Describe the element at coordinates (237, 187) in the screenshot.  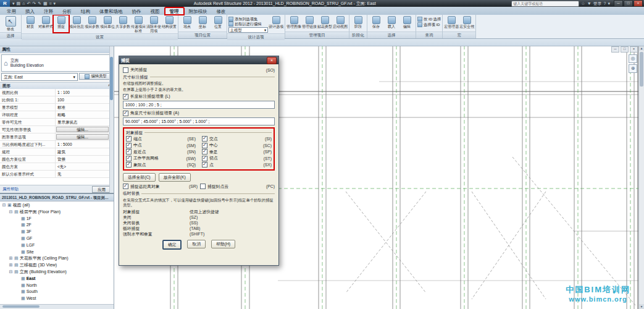
I see `snap-point-cloud: 捕捉到点云 (PC)` at that location.